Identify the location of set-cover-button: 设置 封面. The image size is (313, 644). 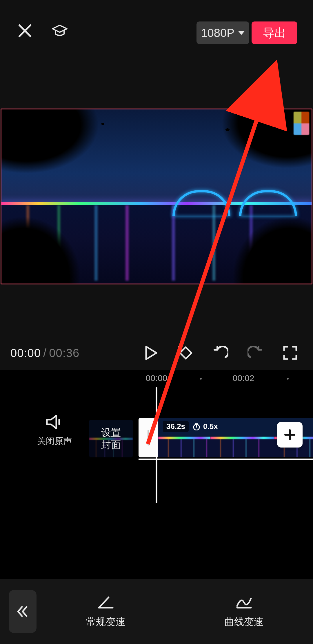
(111, 439).